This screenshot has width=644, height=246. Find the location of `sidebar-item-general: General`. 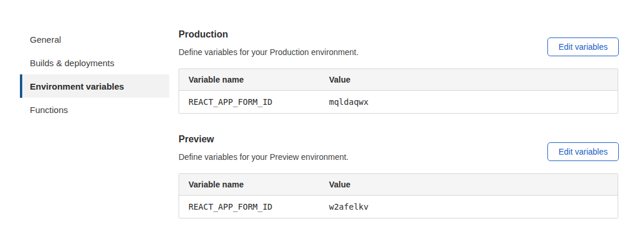

sidebar-item-general: General is located at coordinates (95, 39).